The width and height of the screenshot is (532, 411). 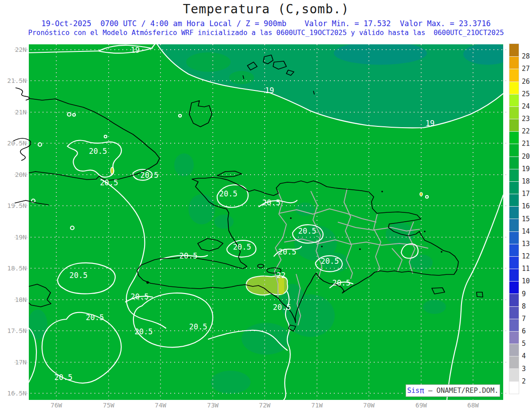 What do you see at coordinates (14, 331) in the screenshot?
I see `lat-label-17.5N: 17.5N` at bounding box center [14, 331].